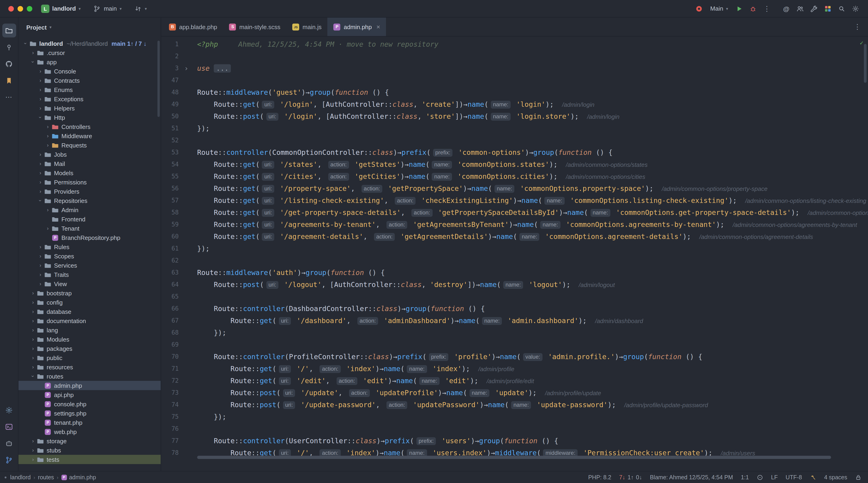  I want to click on tree-item-permissions: ›Permissions, so click(90, 182).